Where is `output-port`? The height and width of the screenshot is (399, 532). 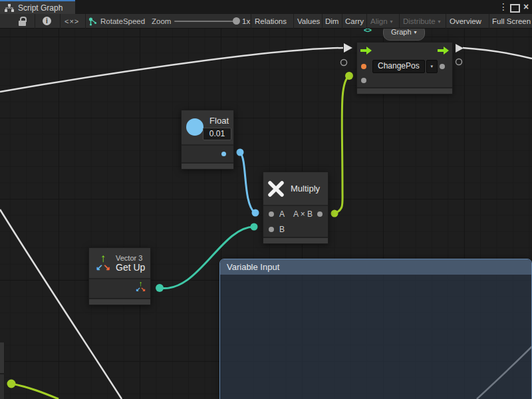 output-port is located at coordinates (320, 214).